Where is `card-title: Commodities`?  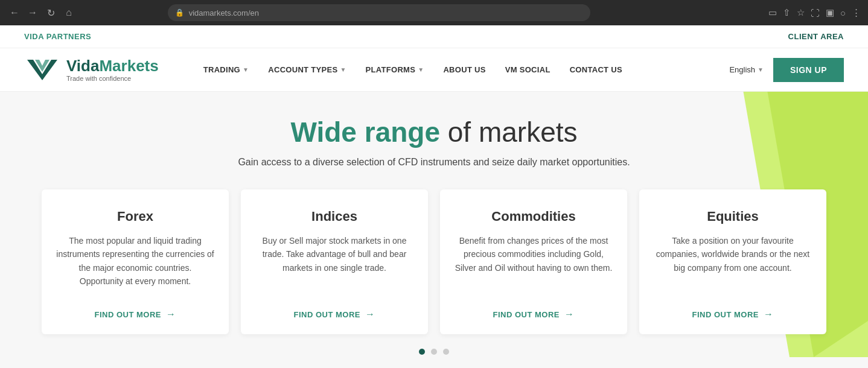 card-title: Commodities is located at coordinates (534, 217).